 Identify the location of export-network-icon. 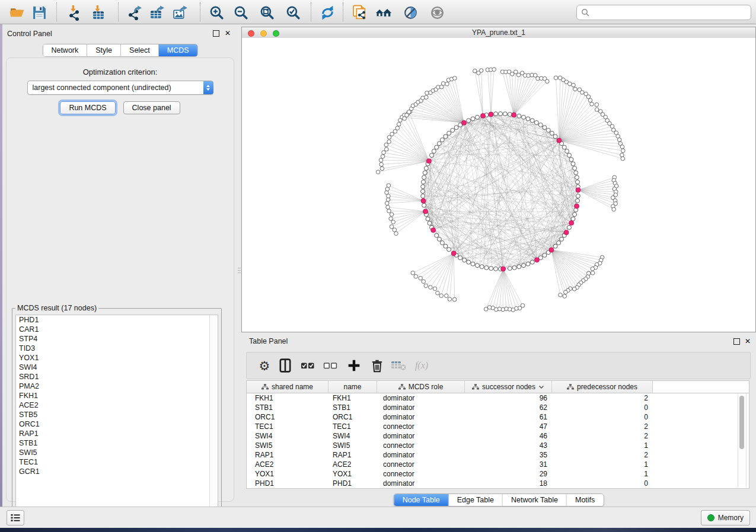
(135, 12).